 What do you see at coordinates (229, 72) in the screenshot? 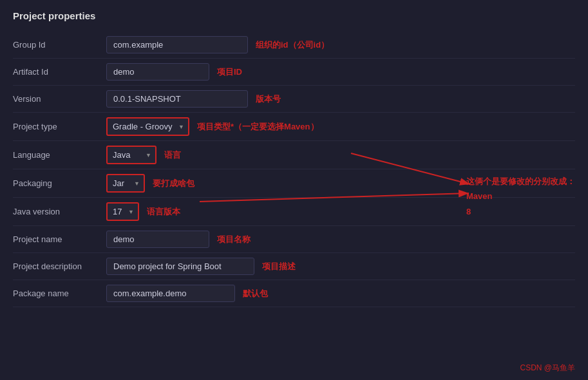
I see `artifact-id-annotation: 项目ID` at bounding box center [229, 72].